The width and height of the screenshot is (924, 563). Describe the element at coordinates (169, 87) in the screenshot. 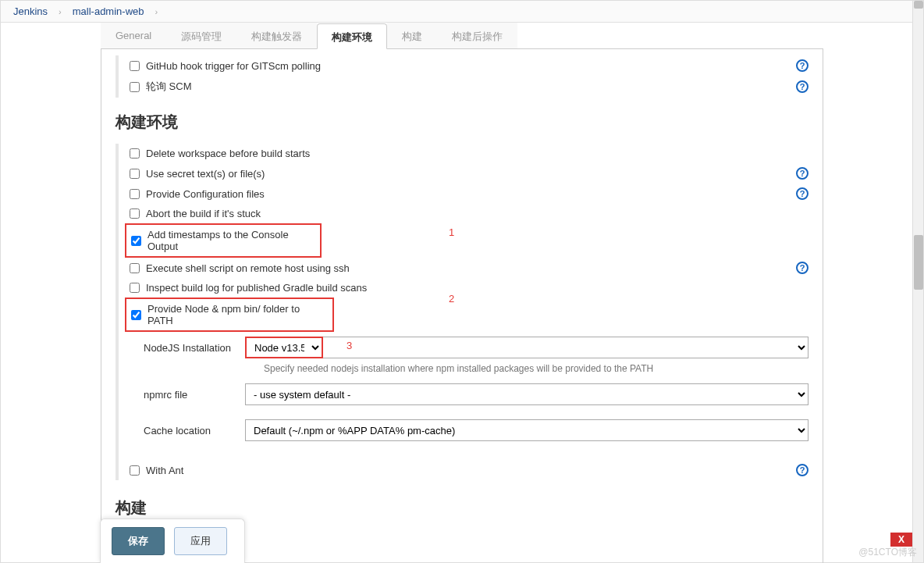

I see `label-poll-scm: 轮询 SCM` at that location.